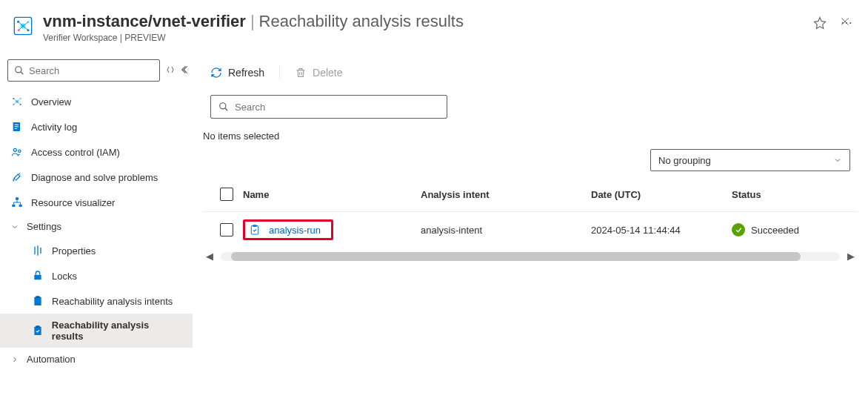  What do you see at coordinates (144, 21) in the screenshot?
I see `resource-name: vnm-instance/vnet-verifier` at bounding box center [144, 21].